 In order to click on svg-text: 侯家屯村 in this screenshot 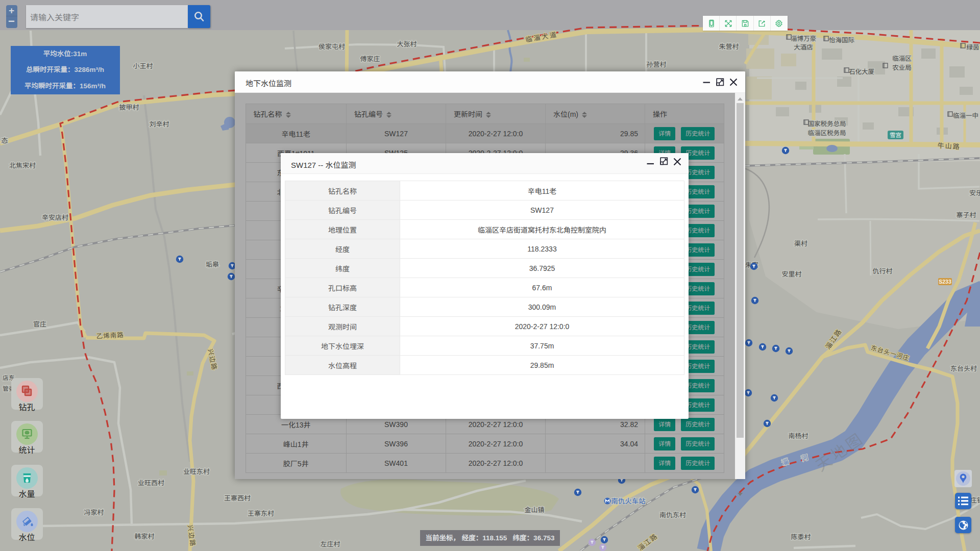, I will do `click(332, 47)`.